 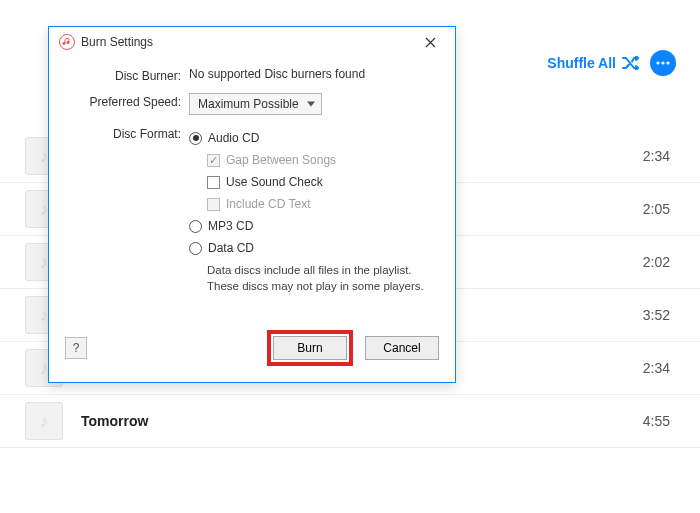 What do you see at coordinates (430, 42) in the screenshot?
I see `close-icon` at bounding box center [430, 42].